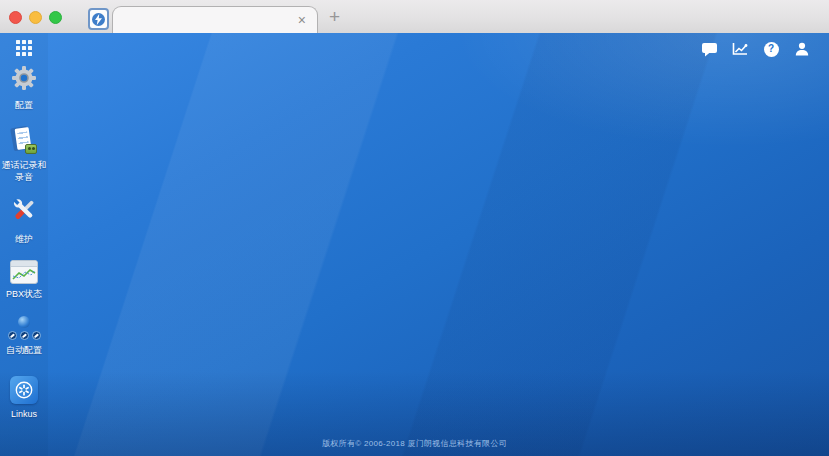 Image resolution: width=829 pixels, height=456 pixels. I want to click on copyright-text: 版权所有© 2006-2018 厦门朗视信息科技有限公司, so click(414, 444).